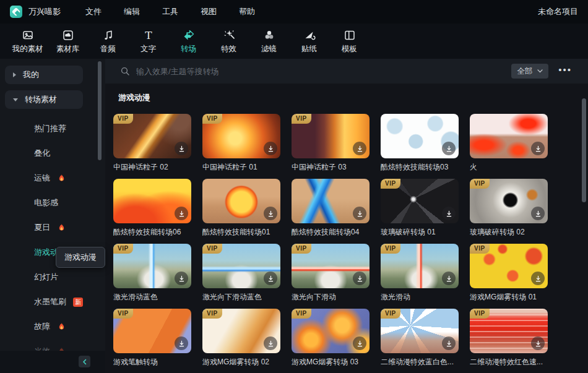  Describe the element at coordinates (44, 75) in the screenshot. I see `sidebar-group-mine: 我的` at that location.